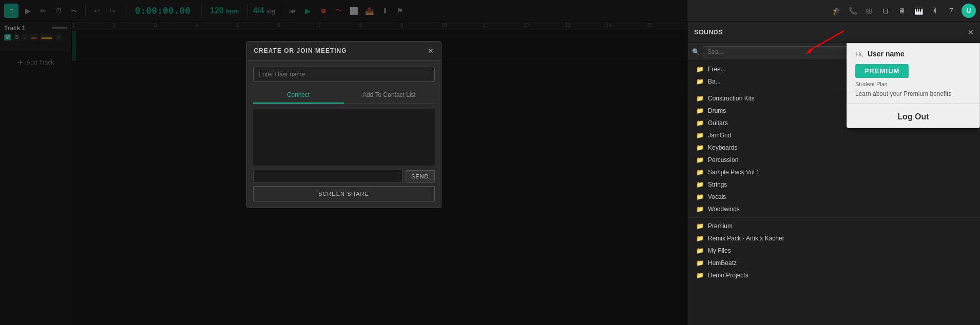  I want to click on folder-item-percussion: 📁 Percussion, so click(834, 160).